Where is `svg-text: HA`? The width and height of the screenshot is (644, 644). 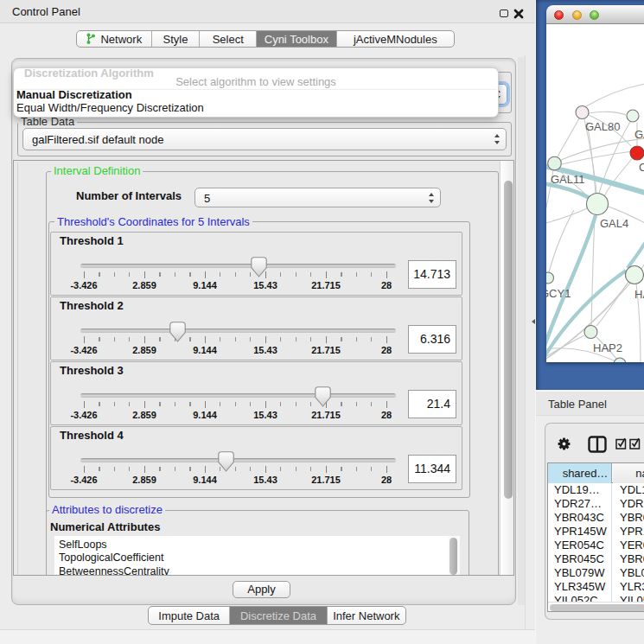 svg-text: HA is located at coordinates (640, 294).